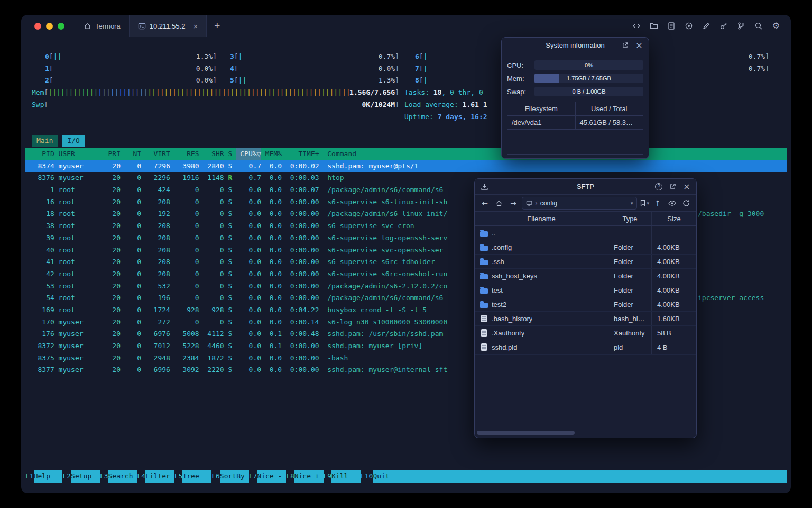 This screenshot has width=812, height=508. What do you see at coordinates (123, 476) in the screenshot?
I see `fkey-f3-label: Search` at bounding box center [123, 476].